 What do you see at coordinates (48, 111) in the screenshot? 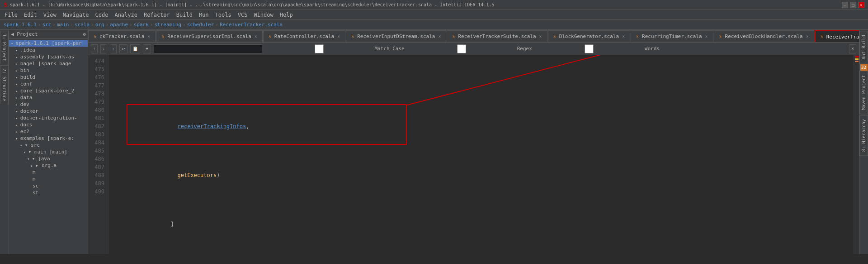
I see `tree-item-docker: docker` at bounding box center [48, 111].